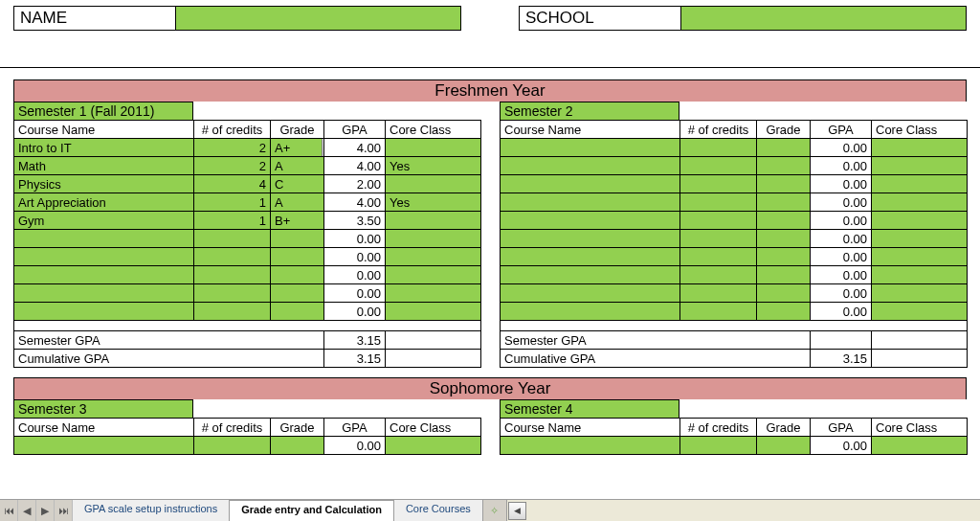 This screenshot has width=980, height=521. Describe the element at coordinates (517, 511) in the screenshot. I see `scroll-left-button: ◀` at that location.